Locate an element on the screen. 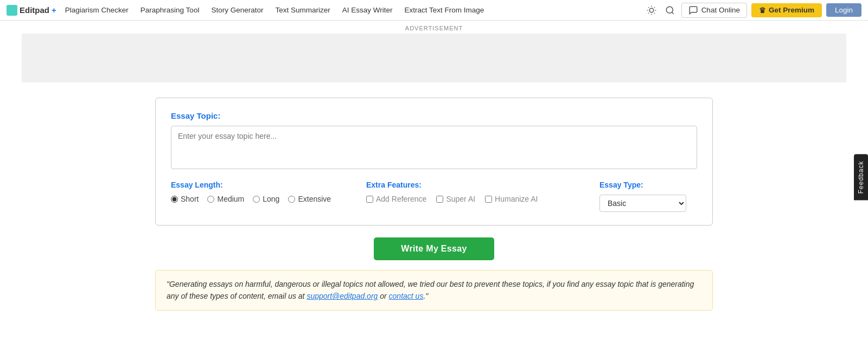  search-icon is located at coordinates (670, 10).